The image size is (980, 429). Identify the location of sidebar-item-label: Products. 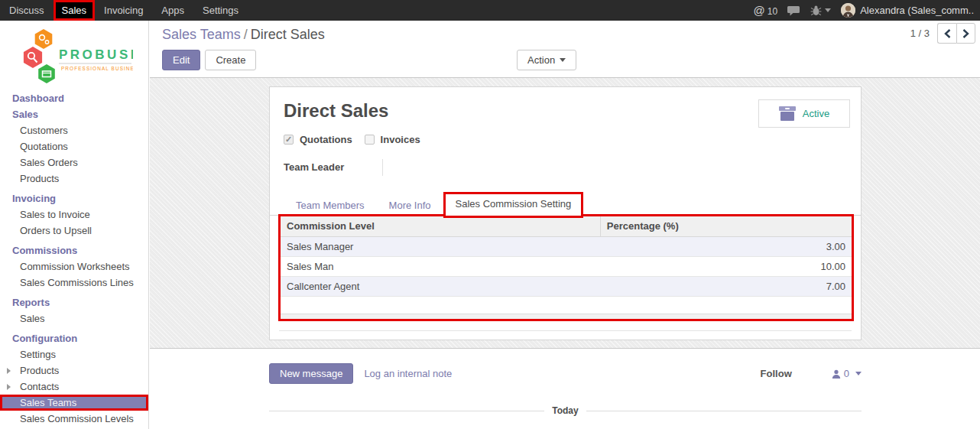
(40, 370).